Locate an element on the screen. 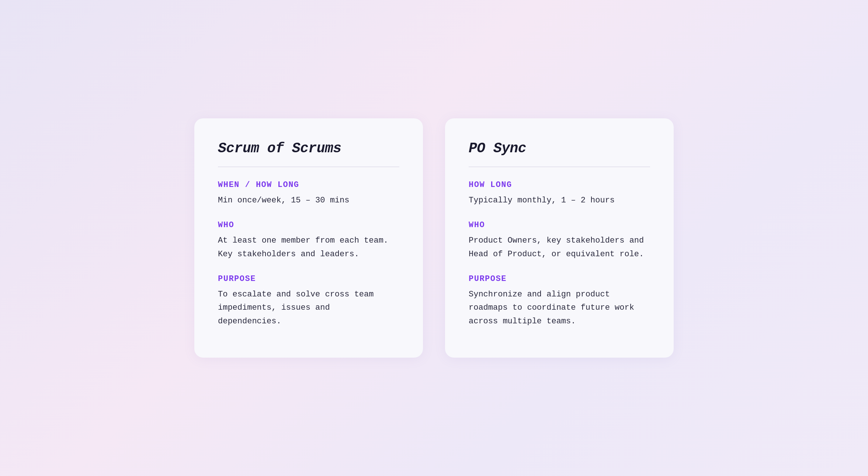  section-label-scrum-of-scrums-who: WHO is located at coordinates (309, 225).